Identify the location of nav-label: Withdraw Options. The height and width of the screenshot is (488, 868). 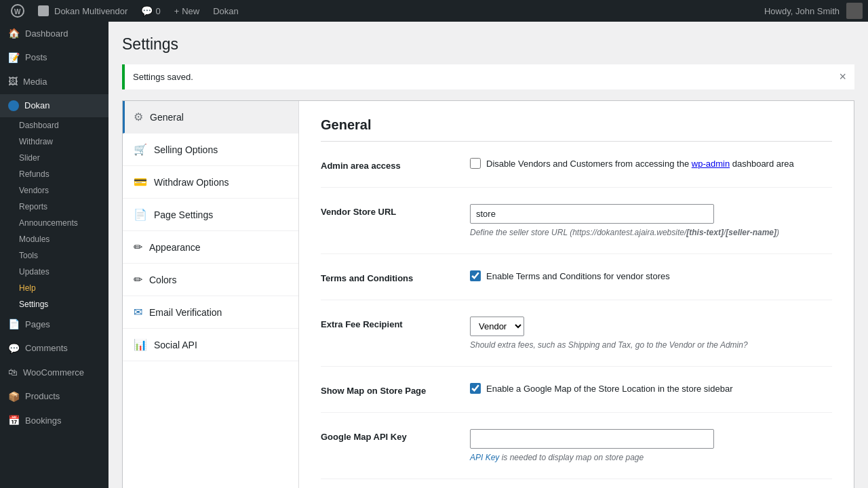
(191, 182).